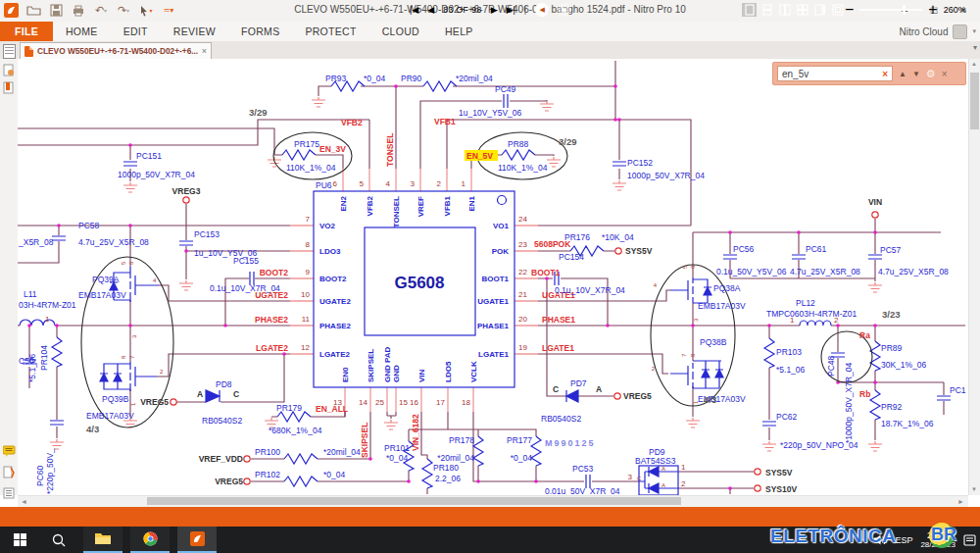  I want to click on sch-pq39a: PQ39A, so click(106, 279).